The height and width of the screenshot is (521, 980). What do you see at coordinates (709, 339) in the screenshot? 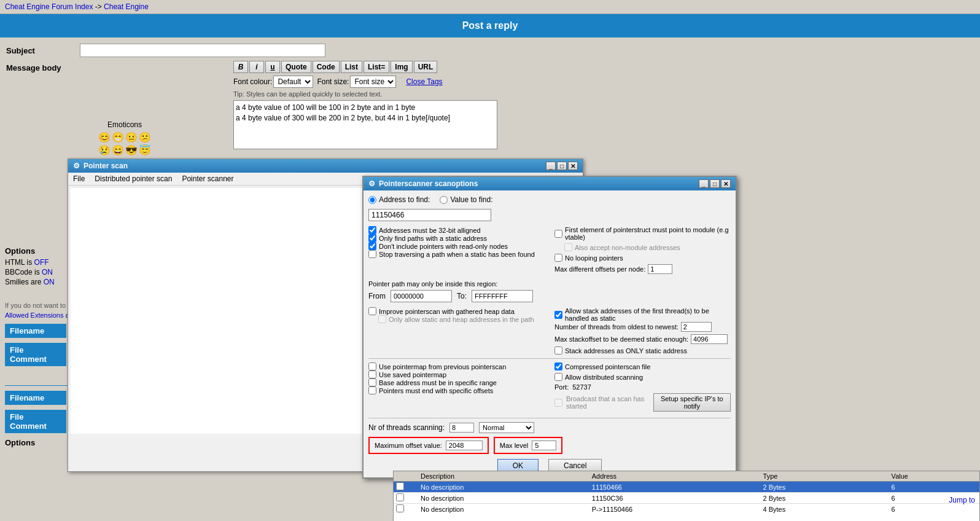
I see `max-stackoffset-input` at bounding box center [709, 339].